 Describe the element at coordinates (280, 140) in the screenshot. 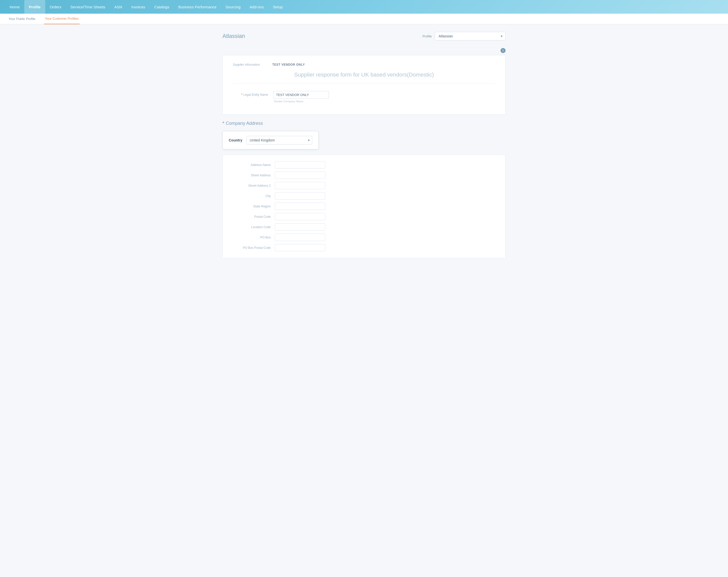

I see `country-select-wrapper: United Kingdom United States Germany Fra…` at that location.